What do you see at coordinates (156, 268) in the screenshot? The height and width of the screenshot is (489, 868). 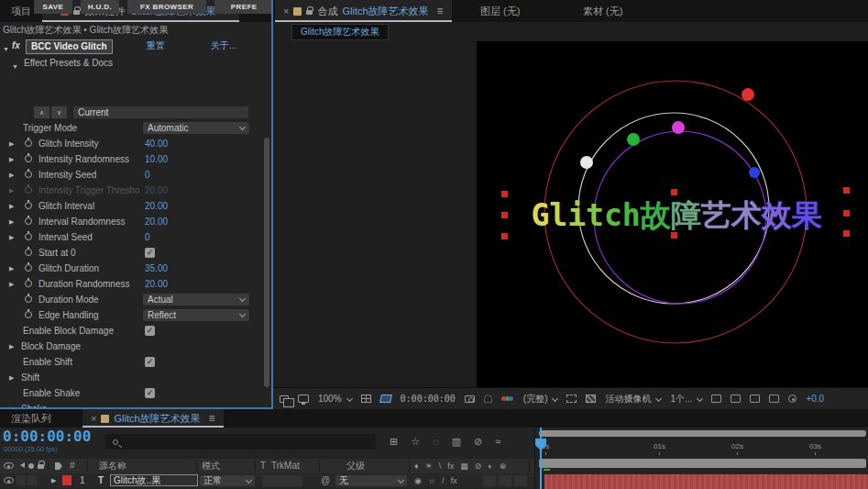 I see `param-value: 35.00` at bounding box center [156, 268].